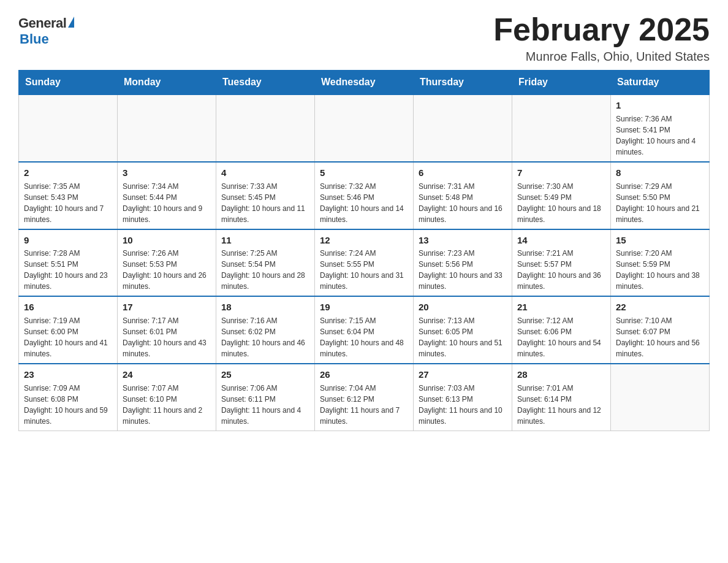 The image size is (728, 563). What do you see at coordinates (68, 337) in the screenshot?
I see `day-info: Sunrise: 7:19 AM Sunset: 6:00 PM Dayligh…` at bounding box center [68, 337].